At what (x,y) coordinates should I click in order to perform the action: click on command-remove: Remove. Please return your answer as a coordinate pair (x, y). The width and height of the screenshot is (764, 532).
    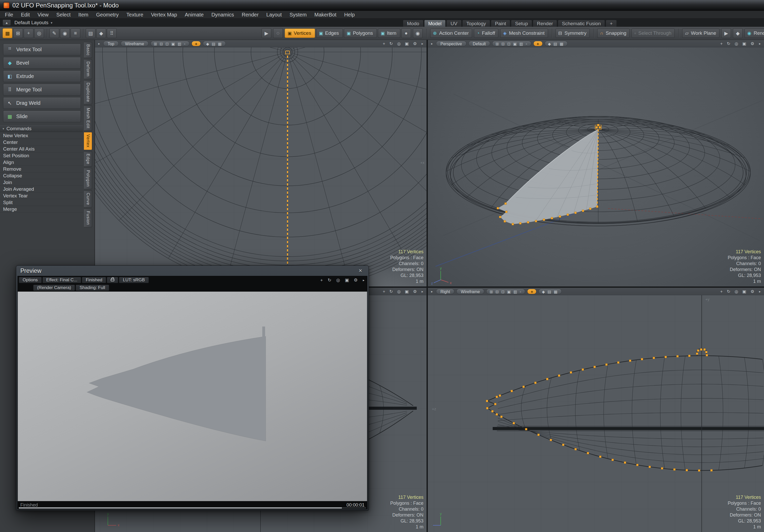
    Looking at the image, I should click on (41, 169).